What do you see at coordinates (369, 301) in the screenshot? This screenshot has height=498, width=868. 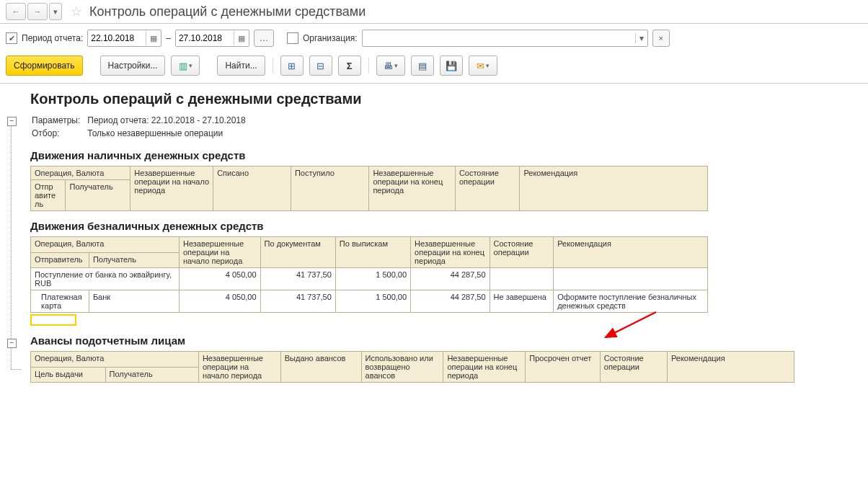 I see `table-row: Платежная карта Банк 4 050,00 41 737,50 …` at bounding box center [369, 301].